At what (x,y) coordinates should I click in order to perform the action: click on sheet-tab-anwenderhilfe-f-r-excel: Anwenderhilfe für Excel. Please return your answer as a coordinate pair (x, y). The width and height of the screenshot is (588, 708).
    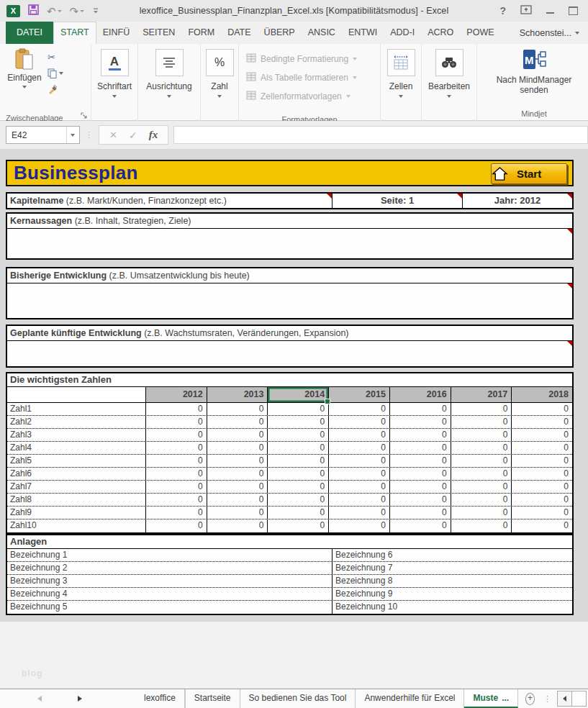
    Looking at the image, I should click on (410, 699).